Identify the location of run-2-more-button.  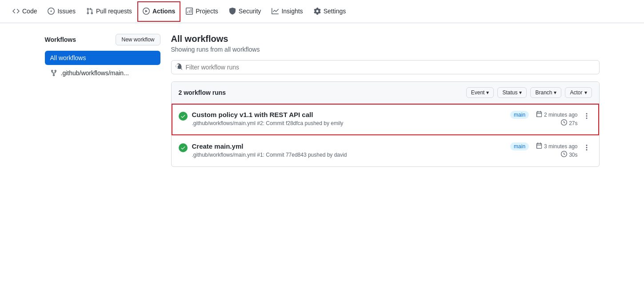
(587, 148).